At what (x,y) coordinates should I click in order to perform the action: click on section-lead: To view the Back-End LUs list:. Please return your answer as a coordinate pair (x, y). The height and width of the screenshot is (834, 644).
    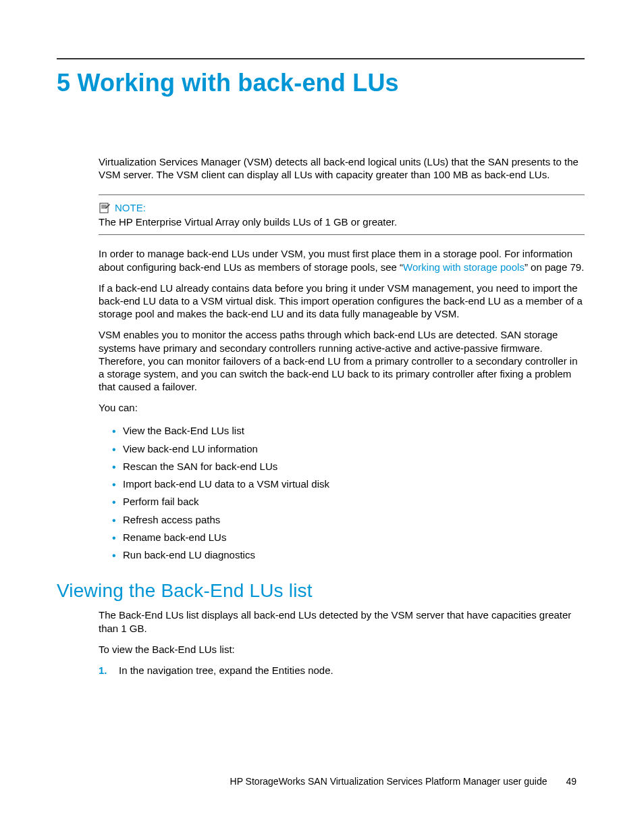
    Looking at the image, I should click on (342, 650).